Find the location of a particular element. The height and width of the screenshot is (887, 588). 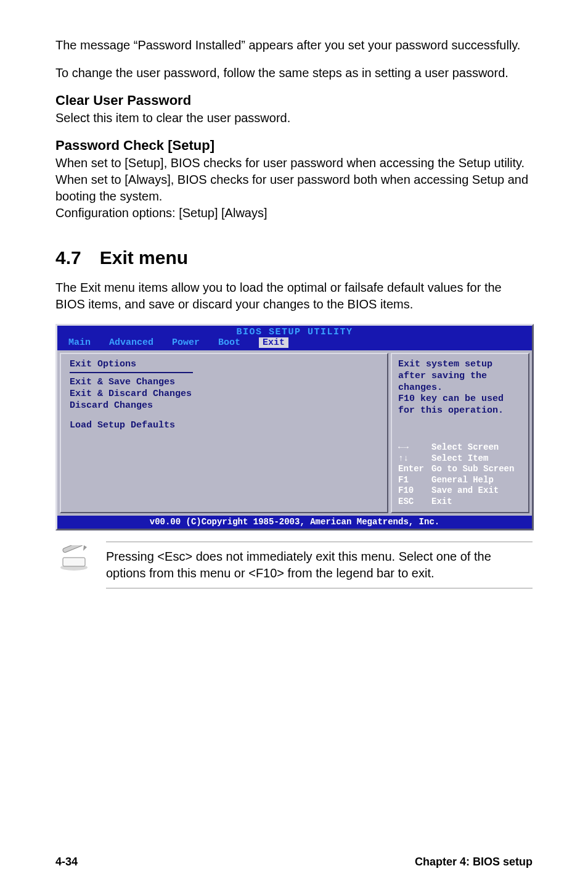

heading-exit-menu: 4.7 Exit menu is located at coordinates (294, 258).